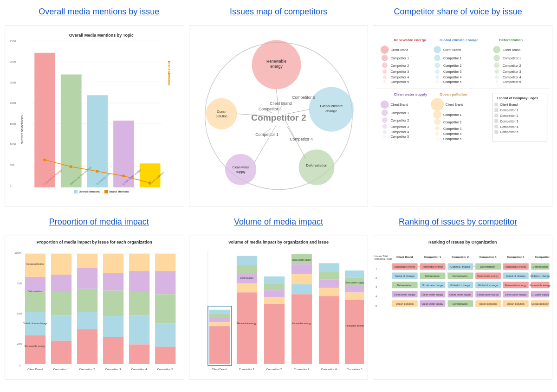 The height and width of the screenshot is (392, 557). I want to click on heading-overall-mentions: Overall media mentions by issue, so click(99, 14).